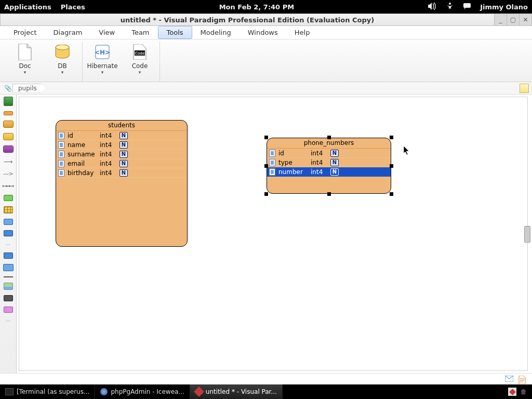 The width and height of the screenshot is (532, 399). What do you see at coordinates (432, 7) in the screenshot?
I see `volume-icon` at bounding box center [432, 7].